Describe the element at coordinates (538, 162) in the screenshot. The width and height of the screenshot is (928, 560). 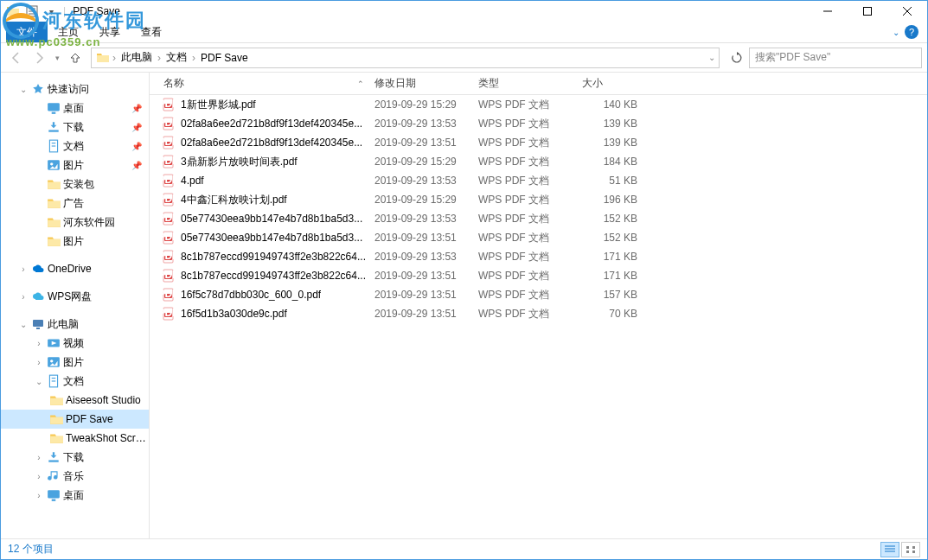
I see `file-row: PDF3鼎新影片放映时间表.pdf2019-09-29 15:29WPS PDF…` at that location.